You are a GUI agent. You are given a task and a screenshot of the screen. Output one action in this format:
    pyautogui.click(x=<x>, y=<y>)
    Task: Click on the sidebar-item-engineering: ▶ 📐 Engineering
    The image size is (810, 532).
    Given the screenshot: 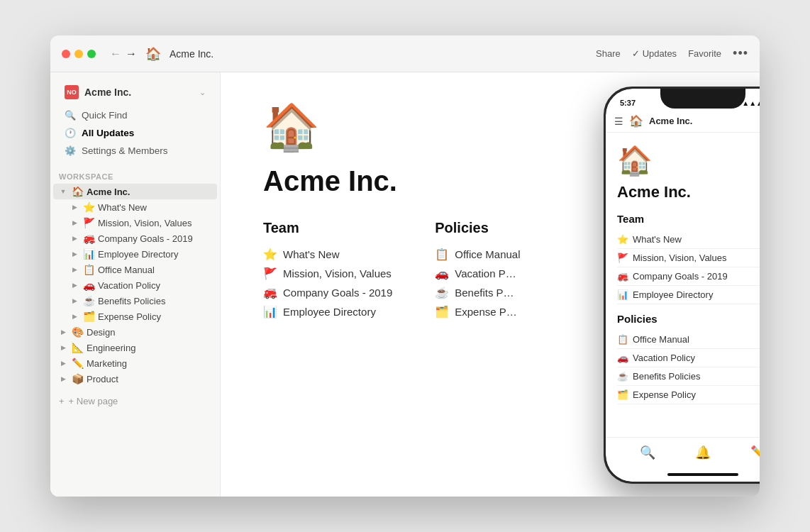 What is the action you would take?
    pyautogui.click(x=135, y=348)
    